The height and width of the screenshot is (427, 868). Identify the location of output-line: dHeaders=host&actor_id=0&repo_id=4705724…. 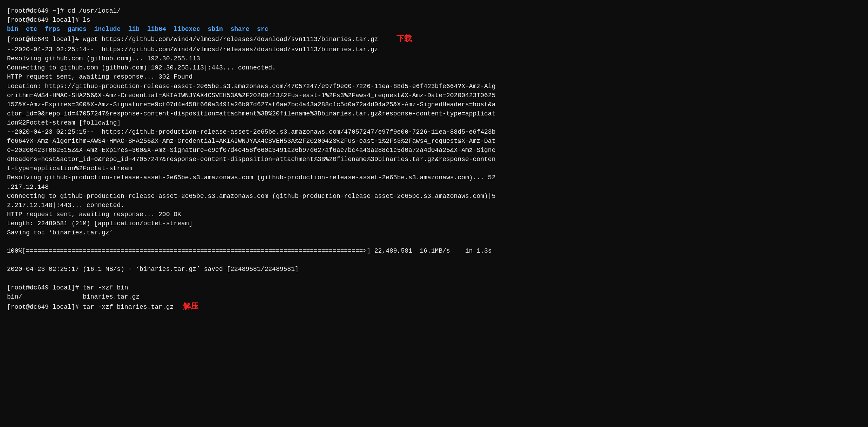
(434, 159).